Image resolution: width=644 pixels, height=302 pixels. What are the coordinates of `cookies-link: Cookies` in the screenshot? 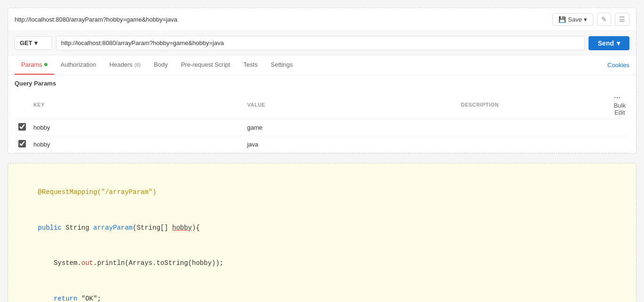 It's located at (619, 65).